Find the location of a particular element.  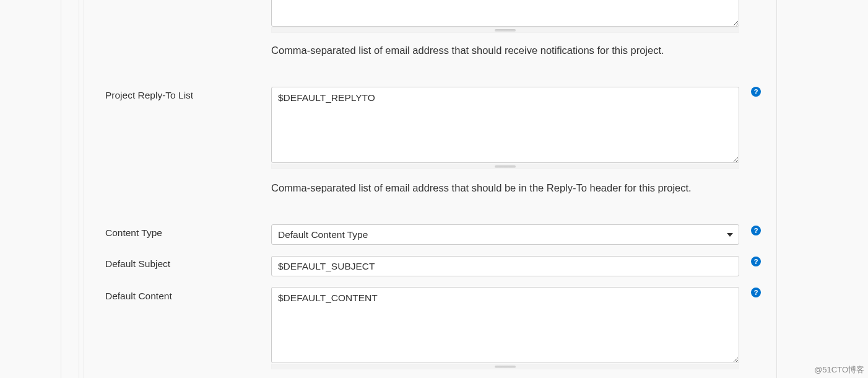

reply-to-textarea is located at coordinates (505, 125).